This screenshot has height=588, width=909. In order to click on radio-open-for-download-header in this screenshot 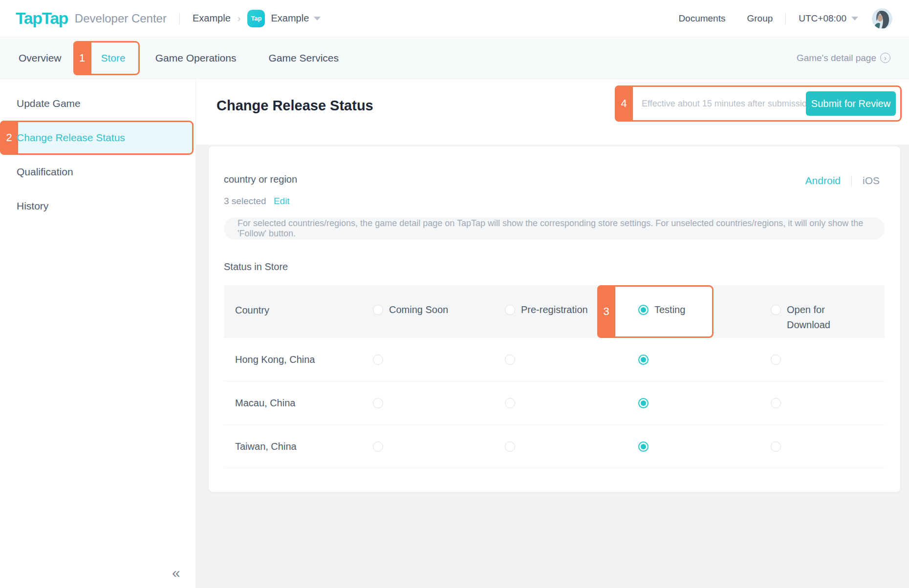, I will do `click(776, 310)`.